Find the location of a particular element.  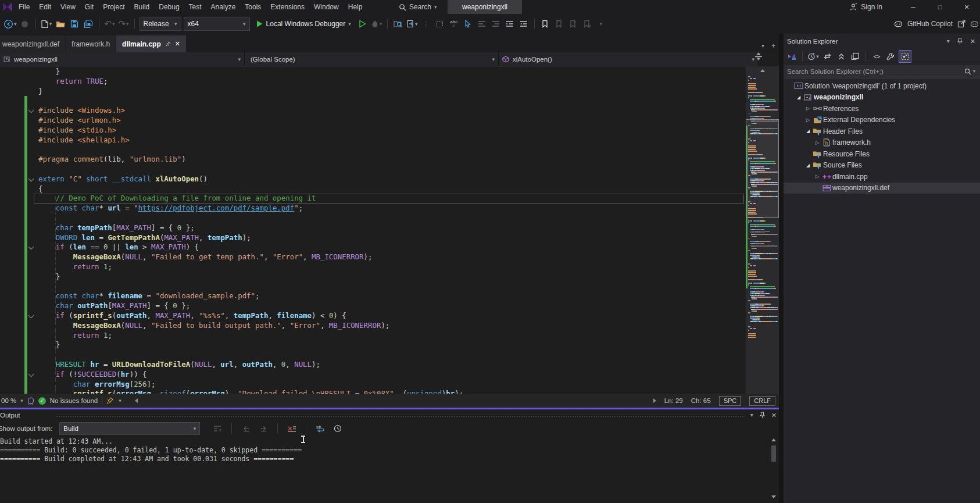

minimap-scroll-up-icon is located at coordinates (763, 71).